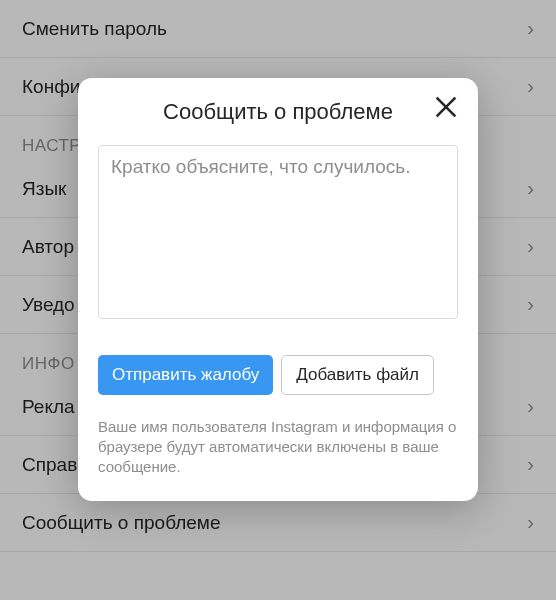 Image resolution: width=556 pixels, height=600 pixels. I want to click on modal-title: Сообщить о проблеме, so click(278, 120).